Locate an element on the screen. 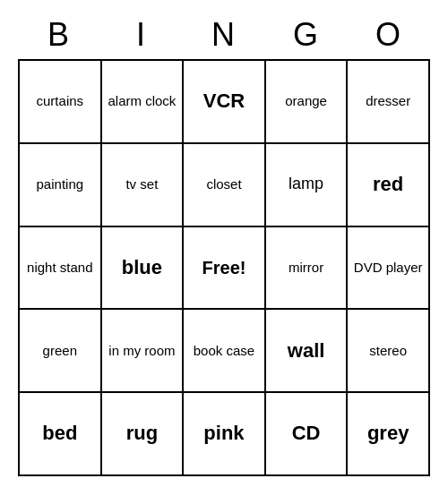 Image resolution: width=448 pixels, height=487 pixels. cell-3-0: green is located at coordinates (61, 351).